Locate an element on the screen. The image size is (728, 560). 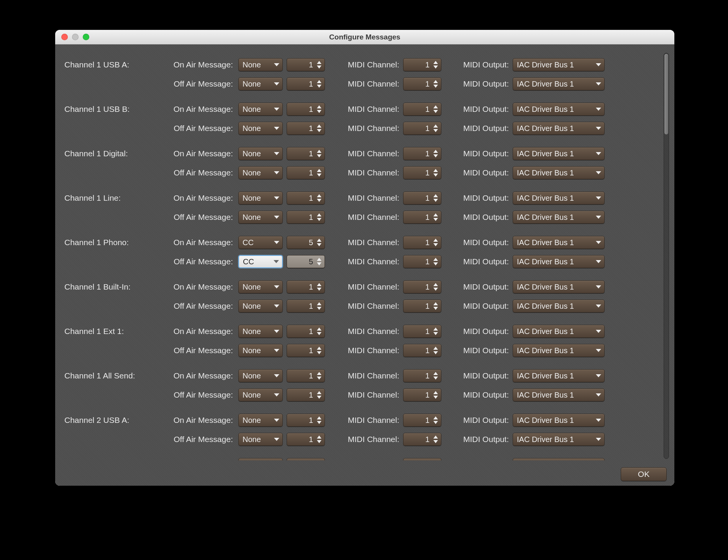
scrollbar-thumb is located at coordinates (666, 94).